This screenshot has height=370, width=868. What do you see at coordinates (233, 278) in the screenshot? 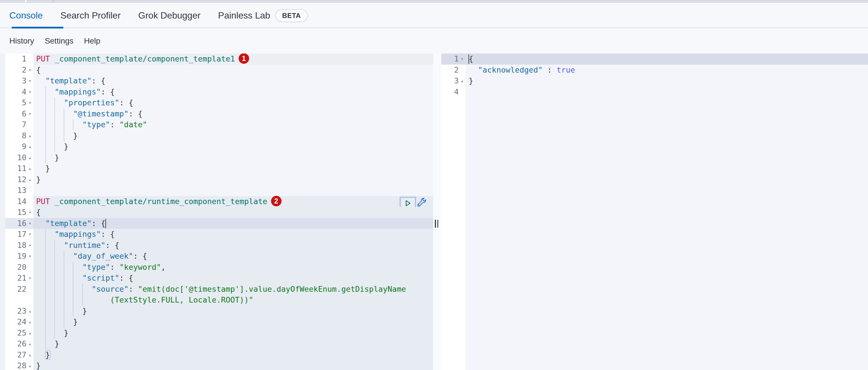
I see `code-text: "script": {` at bounding box center [233, 278].